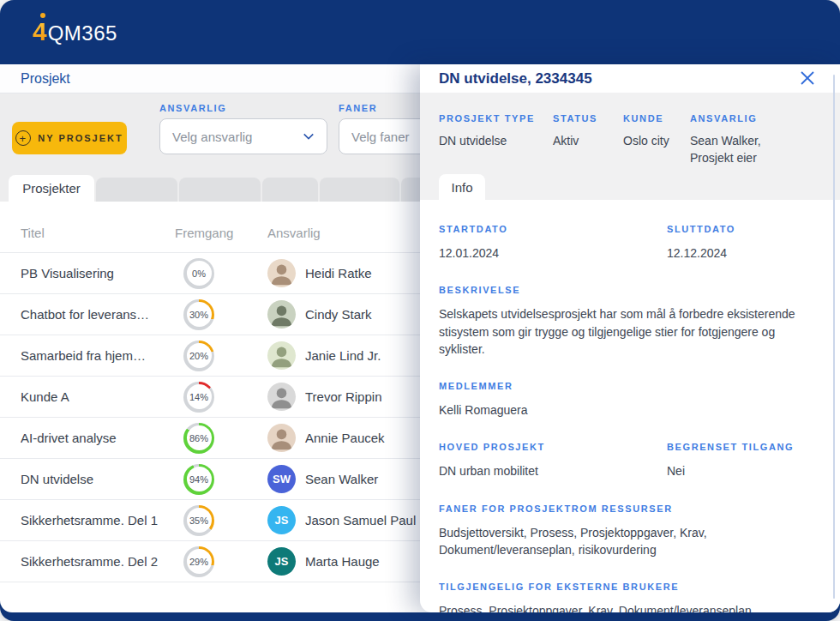 The image size is (840, 621). Describe the element at coordinates (45, 79) in the screenshot. I see `page-title: Prosjekt` at that location.